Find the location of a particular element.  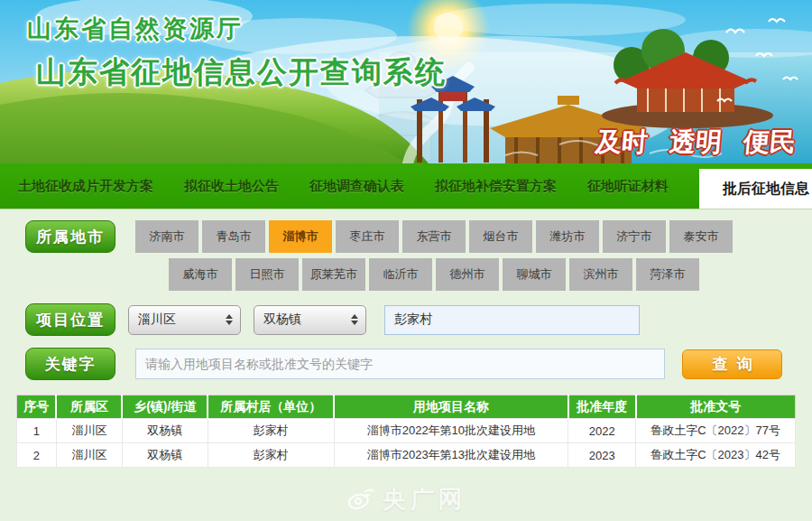

cell-seq: 2 is located at coordinates (37, 455).